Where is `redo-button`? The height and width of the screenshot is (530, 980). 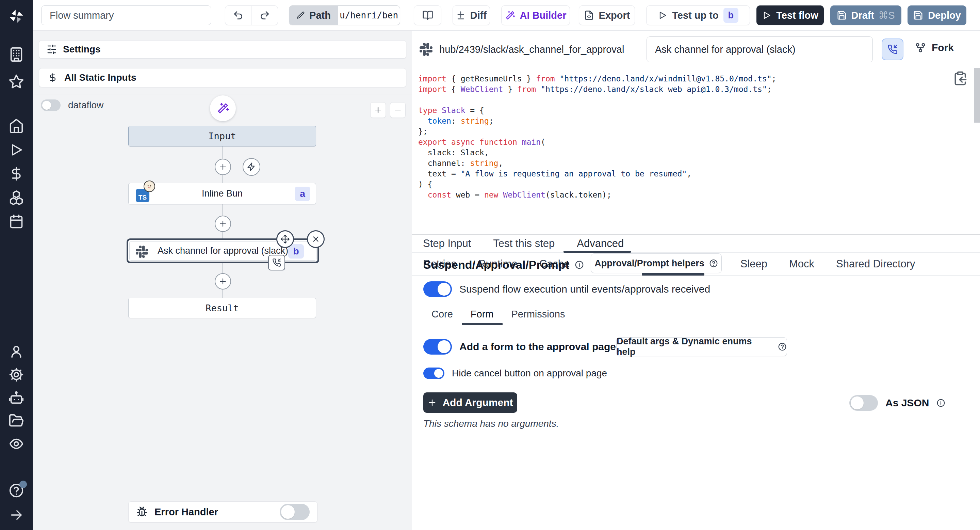
redo-button is located at coordinates (265, 15).